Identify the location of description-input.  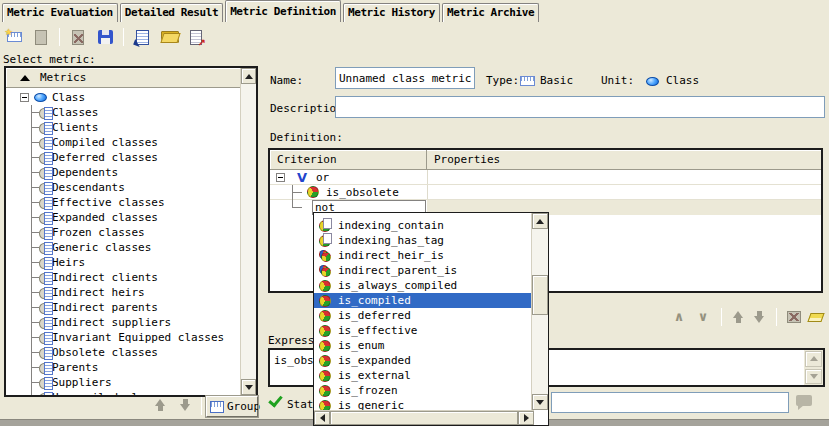
(580, 107).